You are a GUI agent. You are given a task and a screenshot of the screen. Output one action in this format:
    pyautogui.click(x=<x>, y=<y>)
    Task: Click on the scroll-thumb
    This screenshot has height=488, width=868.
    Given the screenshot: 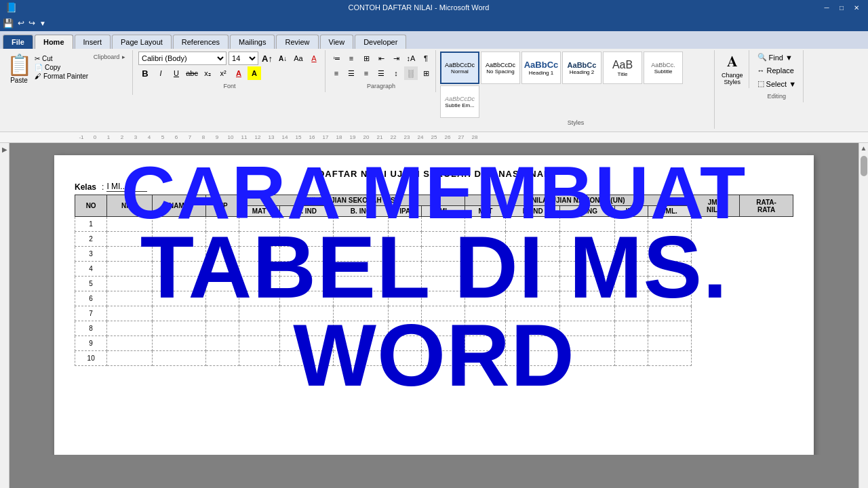 What is the action you would take?
    pyautogui.click(x=864, y=166)
    